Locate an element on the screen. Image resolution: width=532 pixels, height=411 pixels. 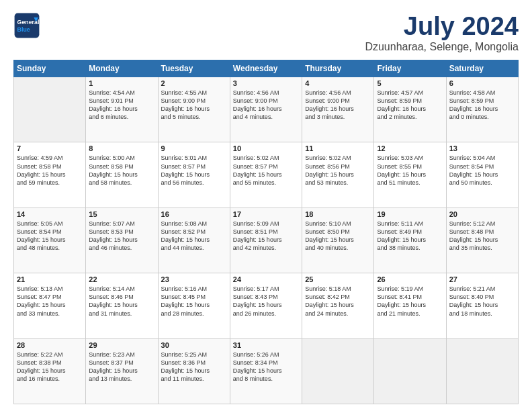
logo-icon: General Blue is located at coordinates (27, 26).